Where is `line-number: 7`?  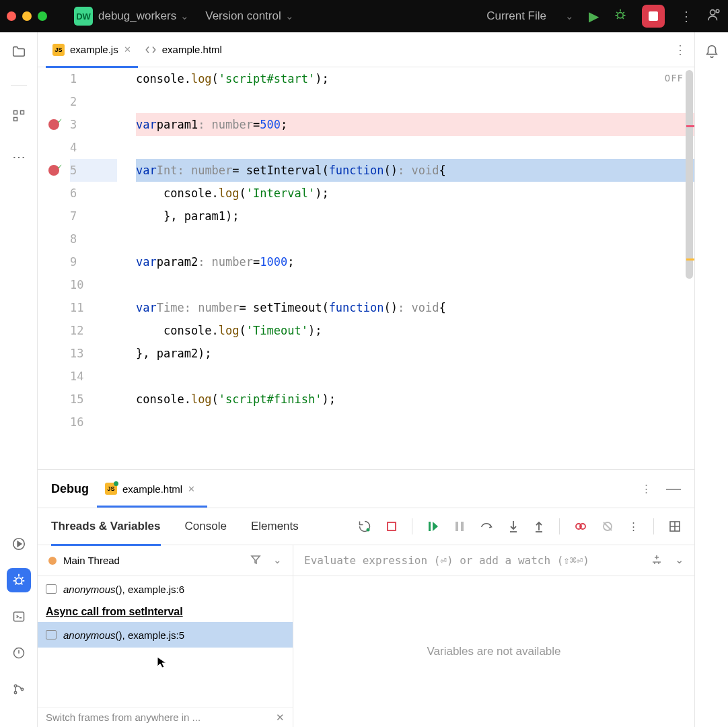
line-number: 7 is located at coordinates (94, 216).